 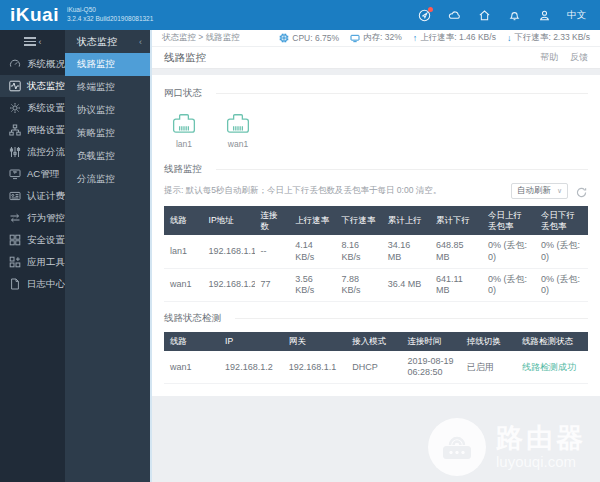 I want to click on cloud-icon, so click(x=454, y=15).